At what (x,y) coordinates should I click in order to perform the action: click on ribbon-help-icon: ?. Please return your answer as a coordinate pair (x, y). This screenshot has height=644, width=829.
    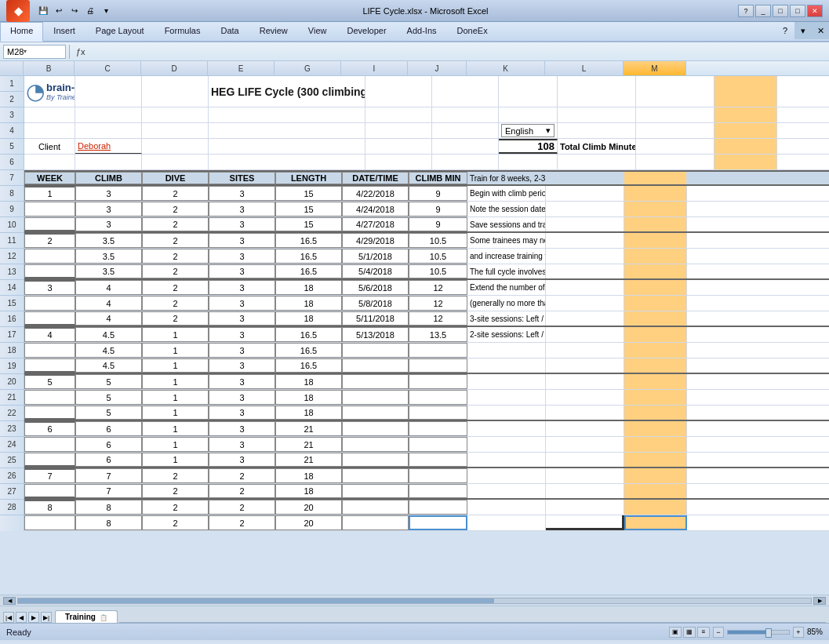
    Looking at the image, I should click on (785, 31).